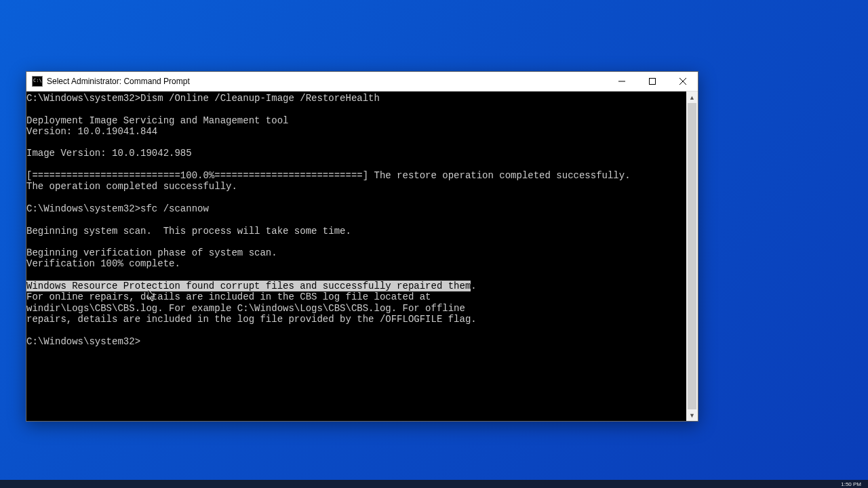  Describe the element at coordinates (621, 81) in the screenshot. I see `minimize-button` at that location.